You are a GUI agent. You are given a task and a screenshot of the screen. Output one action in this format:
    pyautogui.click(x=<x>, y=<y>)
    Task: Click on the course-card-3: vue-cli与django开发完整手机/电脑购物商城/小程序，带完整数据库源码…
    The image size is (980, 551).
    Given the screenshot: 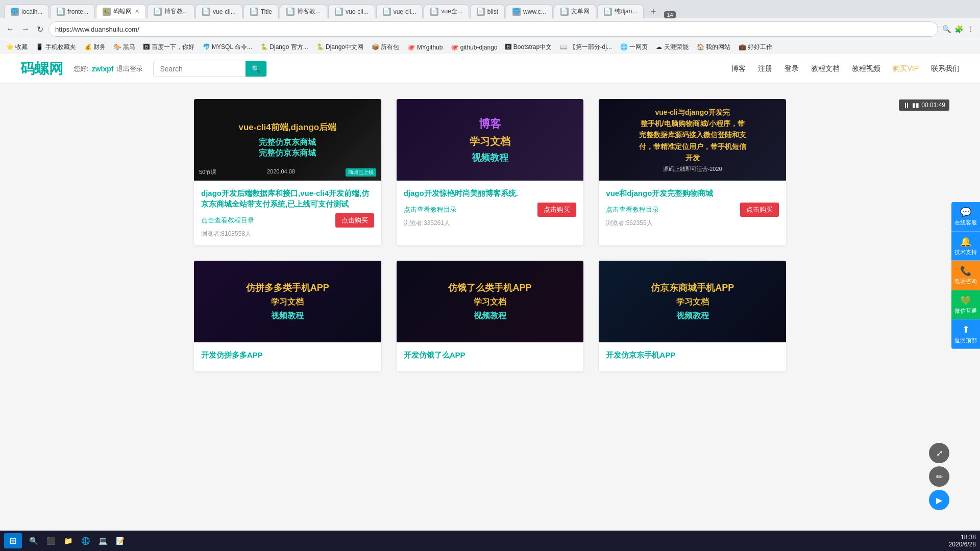 What is the action you would take?
    pyautogui.click(x=692, y=172)
    